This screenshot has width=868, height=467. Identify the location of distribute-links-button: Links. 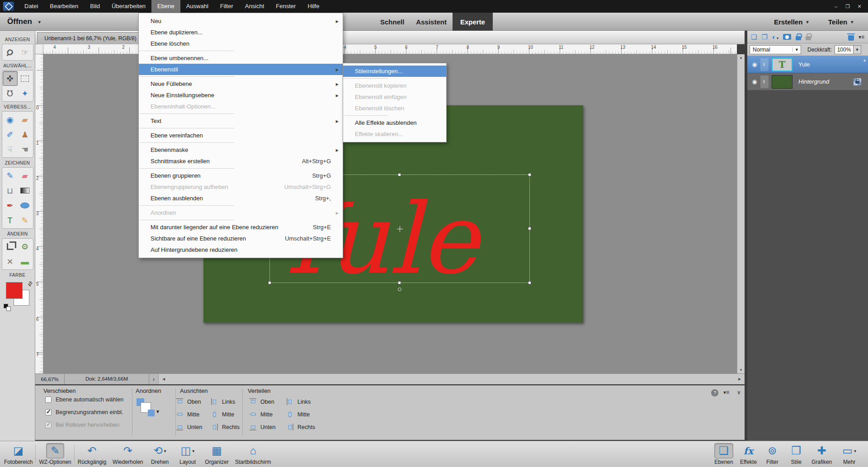
(301, 401).